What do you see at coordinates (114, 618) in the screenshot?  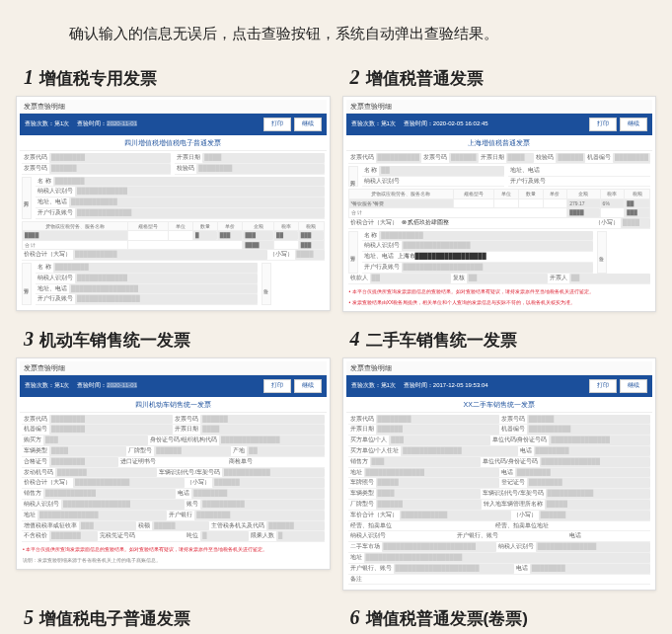 I see `caption-title: 增值税电子普通发票` at bounding box center [114, 618].